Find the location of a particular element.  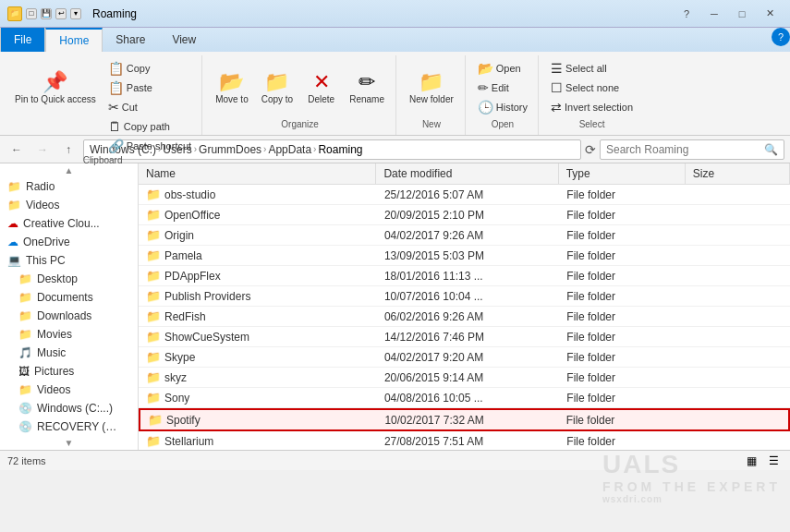

sidebar-item-music: 🎵 Music is located at coordinates (68, 353).